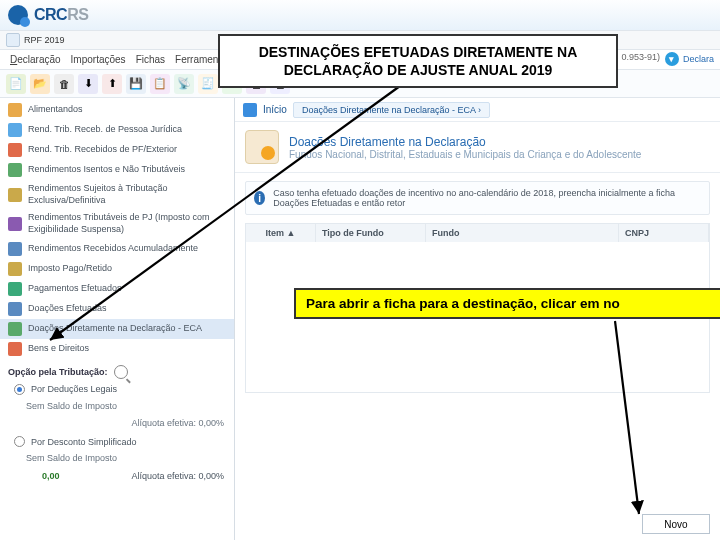  Describe the element at coordinates (117, 130) in the screenshot. I see `sidebar-item-1: Rend. Trib. Receb. de Pessoa Jurídica` at that location.